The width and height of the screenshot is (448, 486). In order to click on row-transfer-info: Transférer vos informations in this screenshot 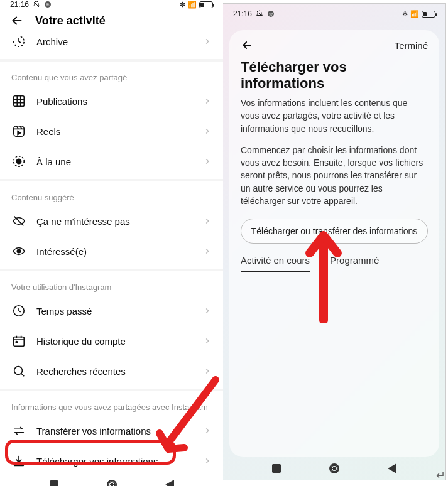, I will do `click(112, 431)`.